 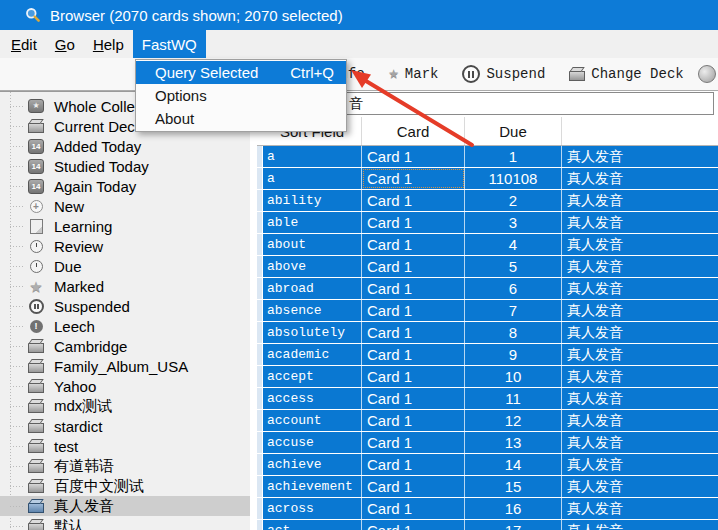 I want to click on sidebar-item-yahoo: Yahoo, so click(x=125, y=386).